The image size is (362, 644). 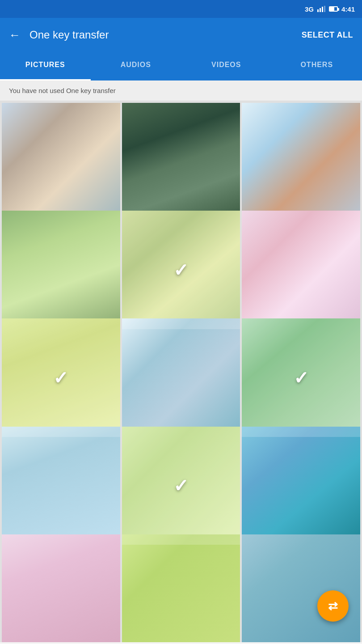 What do you see at coordinates (348, 9) in the screenshot?
I see `clock: 4:41` at bounding box center [348, 9].